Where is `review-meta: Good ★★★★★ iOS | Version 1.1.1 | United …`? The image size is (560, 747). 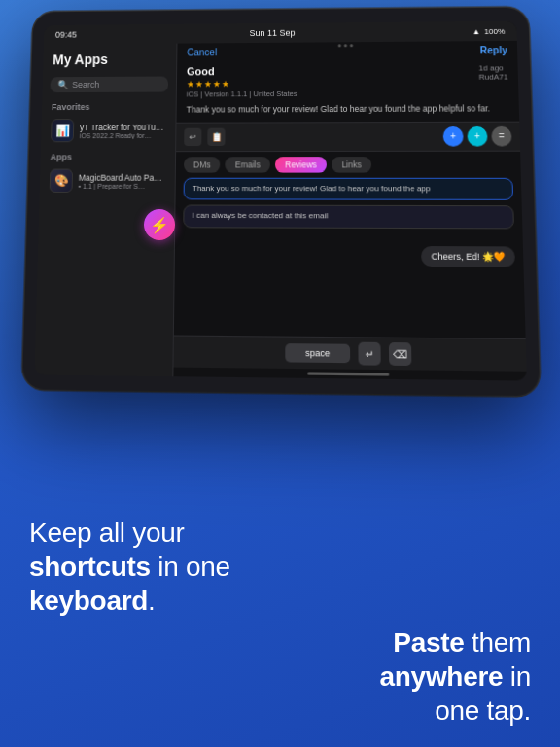 review-meta: Good ★★★★★ iOS | Version 1.1.1 | United … is located at coordinates (348, 81).